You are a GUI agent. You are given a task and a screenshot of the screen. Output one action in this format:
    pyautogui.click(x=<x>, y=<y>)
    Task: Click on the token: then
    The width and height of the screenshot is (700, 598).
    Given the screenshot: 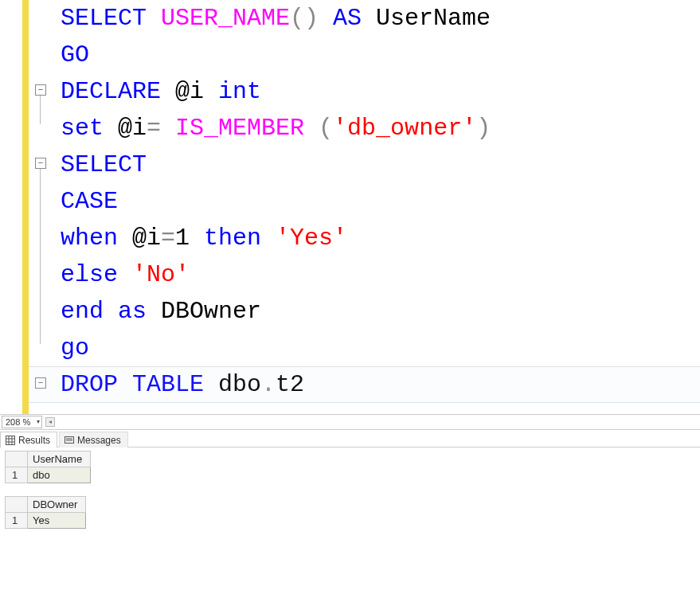 What is the action you would take?
    pyautogui.click(x=240, y=238)
    